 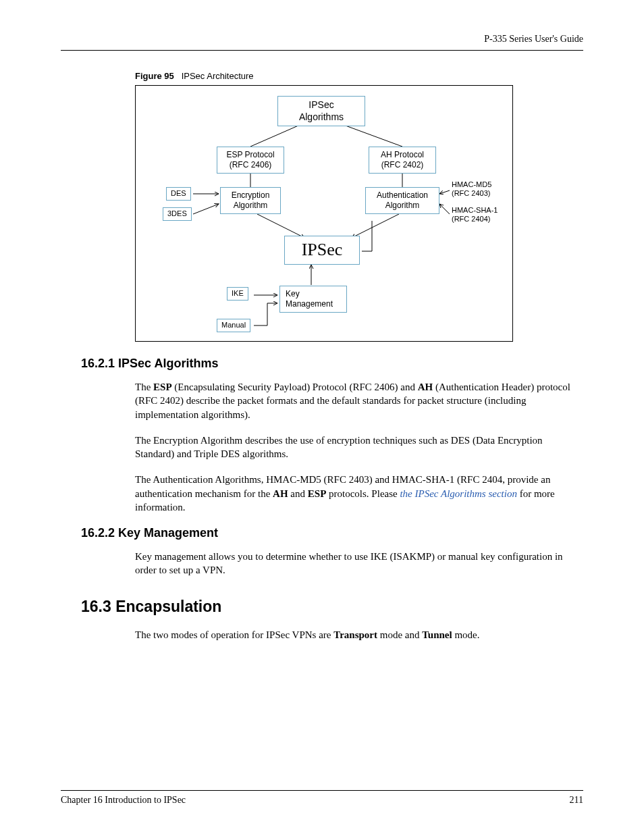 What do you see at coordinates (177, 214) in the screenshot?
I see `diagram-box-3des: 3DES` at bounding box center [177, 214].